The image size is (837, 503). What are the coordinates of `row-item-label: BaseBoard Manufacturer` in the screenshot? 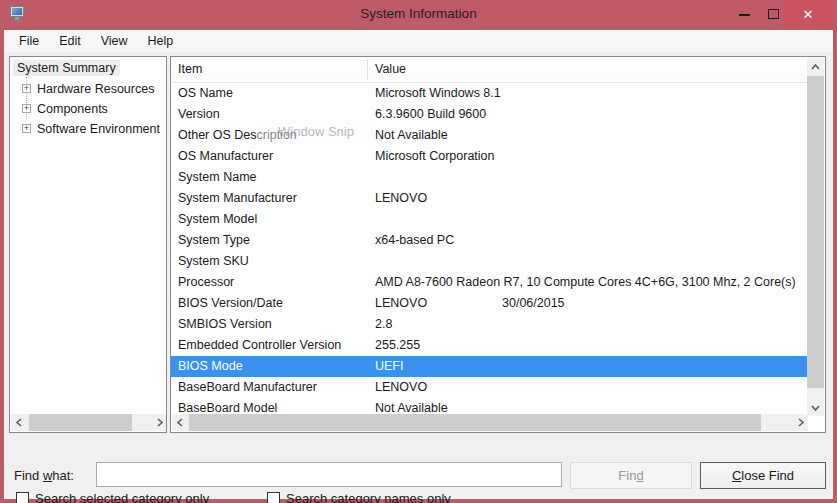 It's located at (248, 388).